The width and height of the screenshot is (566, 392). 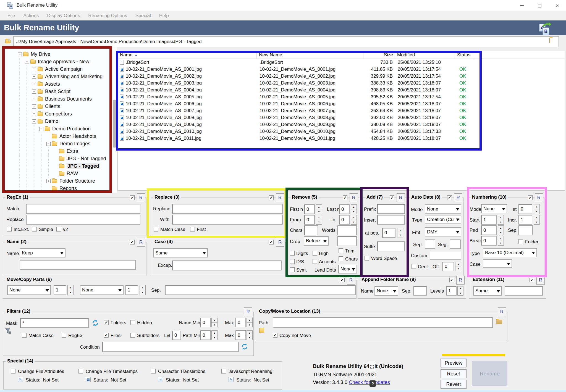 I want to click on remove-words-input, so click(x=347, y=230).